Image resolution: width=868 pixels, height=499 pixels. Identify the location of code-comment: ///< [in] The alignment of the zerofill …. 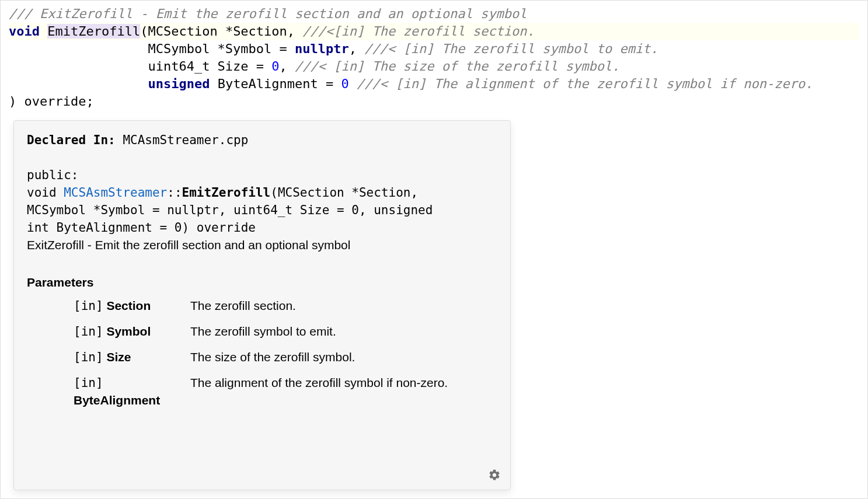
(585, 84).